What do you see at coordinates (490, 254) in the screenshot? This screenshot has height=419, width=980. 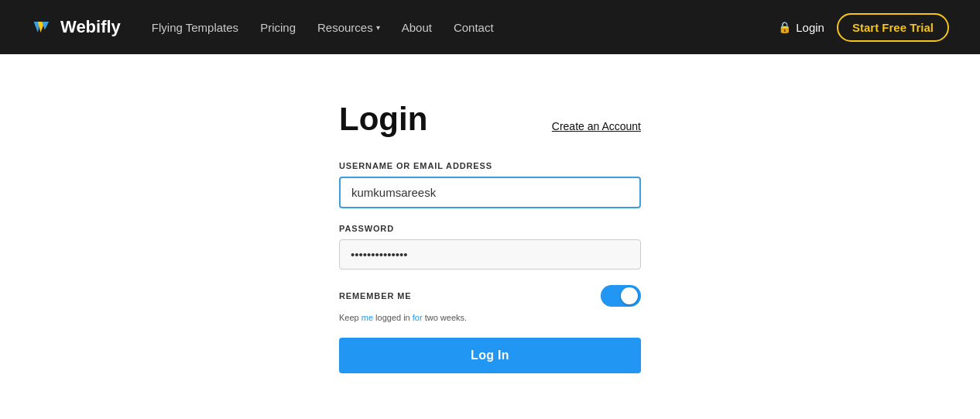 I see `password-input` at bounding box center [490, 254].